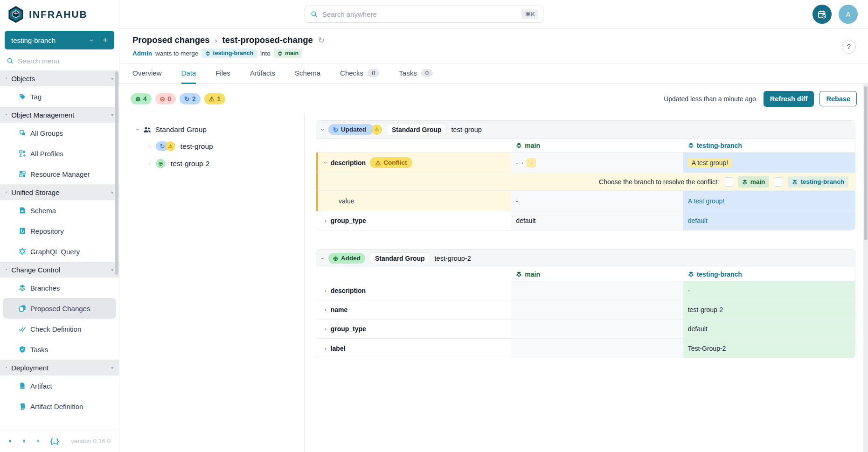 This screenshot has height=452, width=868. What do you see at coordinates (778, 182) in the screenshot?
I see `testing-branch-checkbox` at bounding box center [778, 182].